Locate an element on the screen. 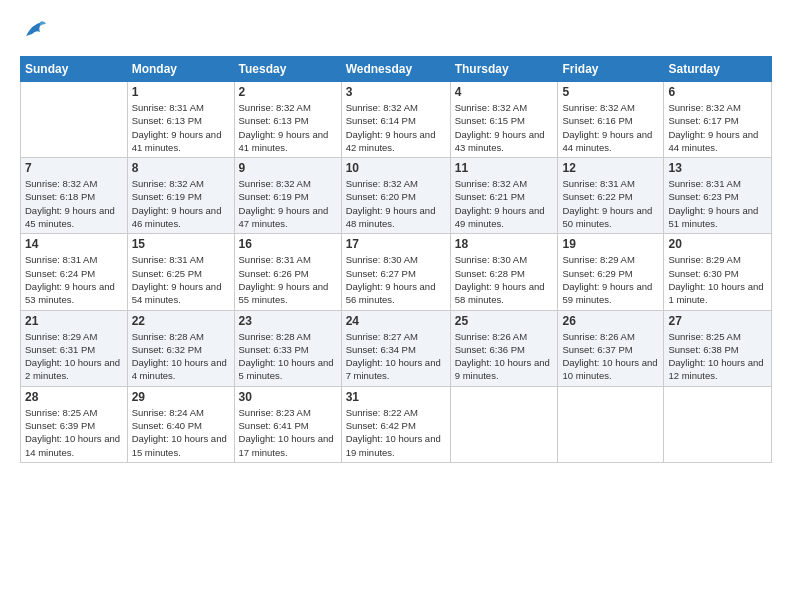 This screenshot has height=612, width=792. day-number: 25 is located at coordinates (504, 321).